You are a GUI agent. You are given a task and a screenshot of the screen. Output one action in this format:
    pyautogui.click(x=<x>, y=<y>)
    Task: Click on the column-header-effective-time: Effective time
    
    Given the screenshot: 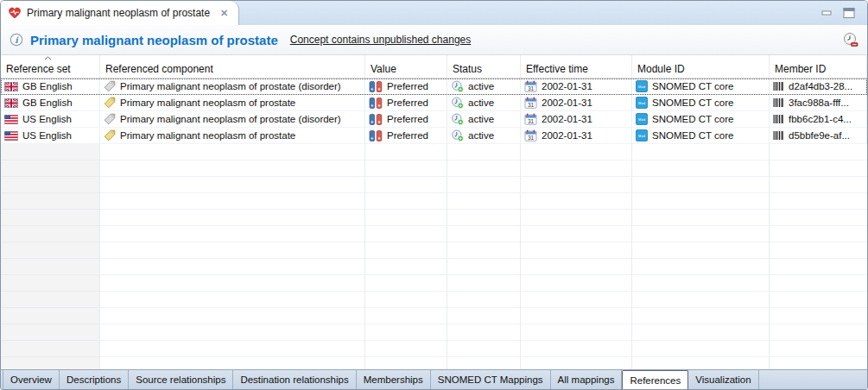 What is the action you would take?
    pyautogui.click(x=577, y=66)
    